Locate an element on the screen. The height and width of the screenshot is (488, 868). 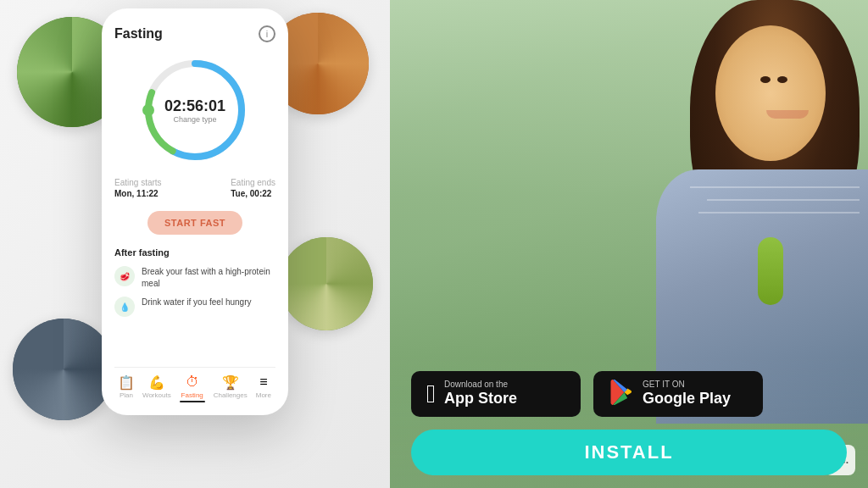
workouts-icon: 💪 is located at coordinates (157, 382).